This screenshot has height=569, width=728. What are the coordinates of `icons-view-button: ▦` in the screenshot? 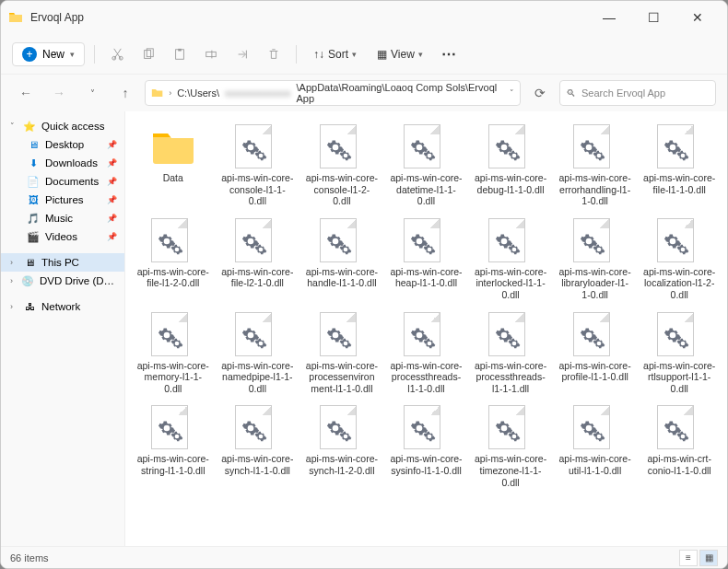 It's located at (709, 558).